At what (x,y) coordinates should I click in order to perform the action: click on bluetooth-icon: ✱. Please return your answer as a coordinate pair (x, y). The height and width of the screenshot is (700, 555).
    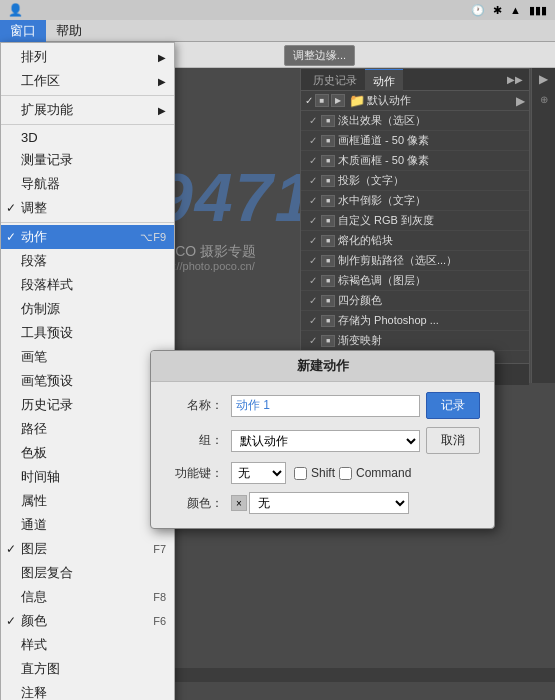
    Looking at the image, I should click on (498, 10).